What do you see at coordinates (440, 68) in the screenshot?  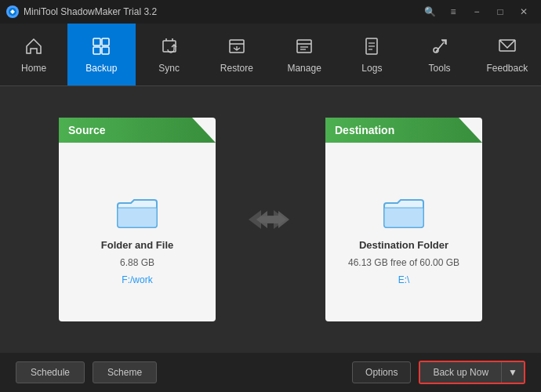 I see `nav-label-tools: Tools` at bounding box center [440, 68].